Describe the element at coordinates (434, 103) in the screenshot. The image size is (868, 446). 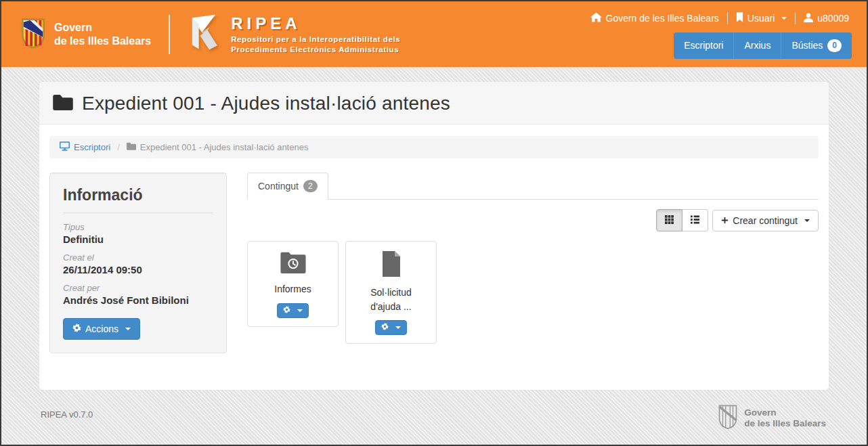
I see `page-title-strip: Expedient 001 - Ajudes instal·lació ante…` at that location.